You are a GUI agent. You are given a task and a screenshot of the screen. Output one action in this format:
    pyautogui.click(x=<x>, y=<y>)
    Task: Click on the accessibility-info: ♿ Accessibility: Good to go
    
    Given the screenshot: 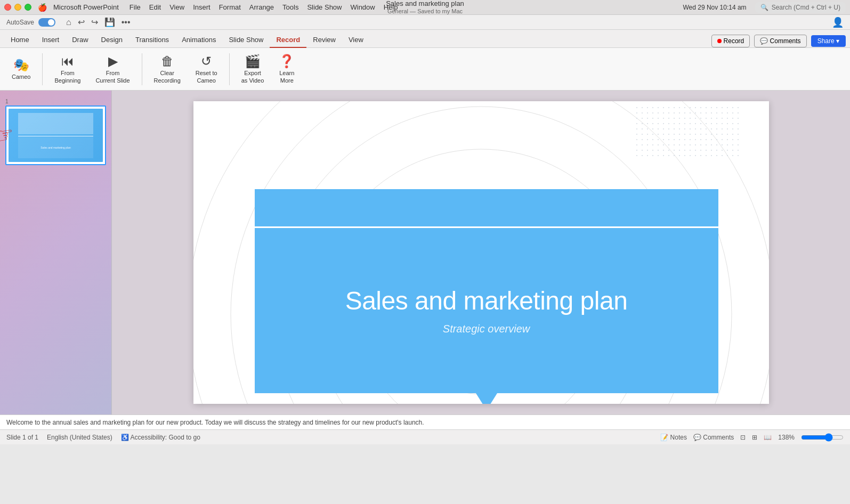 What is the action you would take?
    pyautogui.click(x=161, y=437)
    